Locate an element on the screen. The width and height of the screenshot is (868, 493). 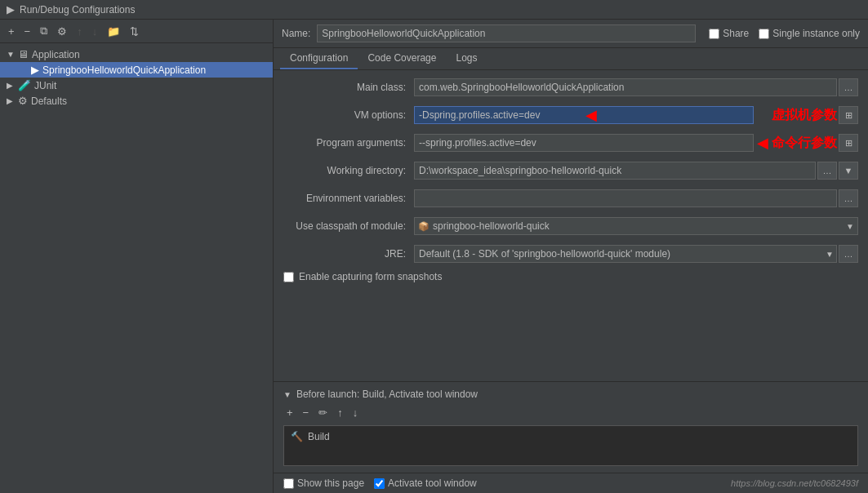
vm-options-input is located at coordinates (584, 115).